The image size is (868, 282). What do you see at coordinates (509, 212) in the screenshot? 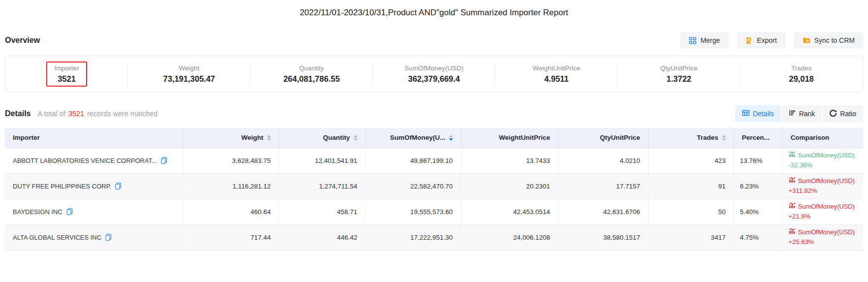
I see `weight-unit-price-cell: 42,453.0514` at bounding box center [509, 212].